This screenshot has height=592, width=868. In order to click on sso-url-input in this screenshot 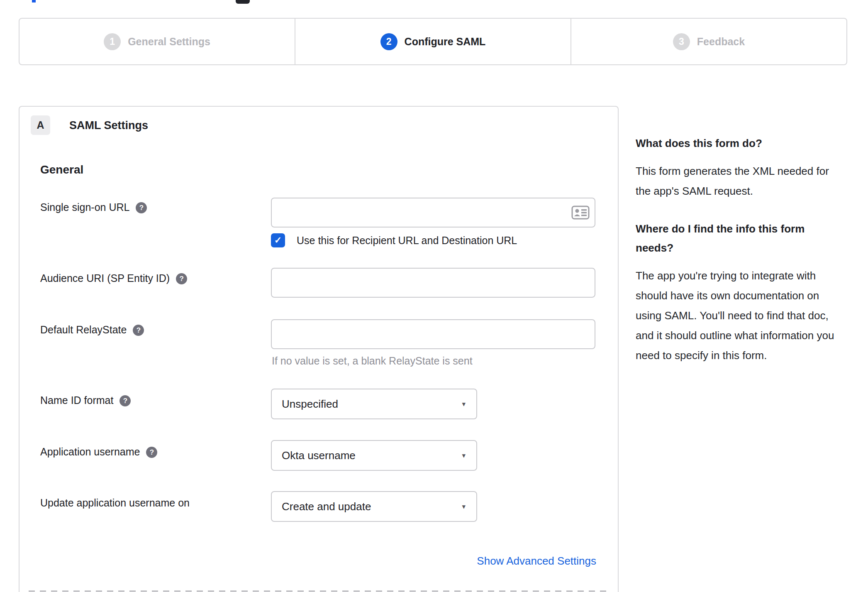, I will do `click(433, 213)`.